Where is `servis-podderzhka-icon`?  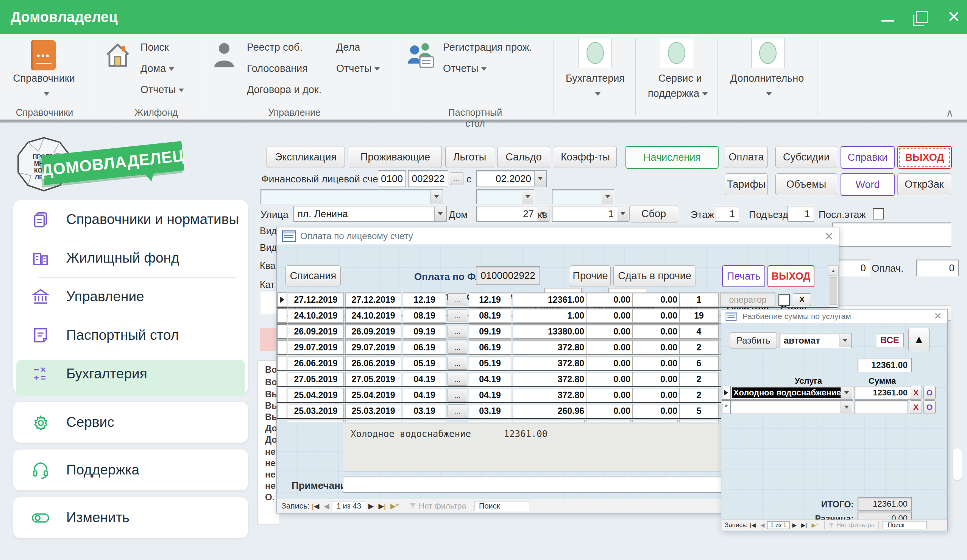
servis-podderzhka-icon is located at coordinates (677, 53).